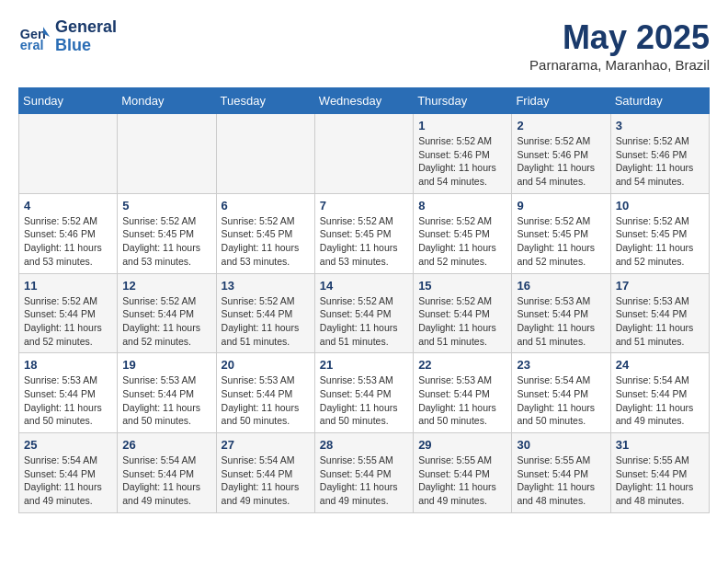 The image size is (728, 563). Describe the element at coordinates (660, 234) in the screenshot. I see `calendar-cell: 10Sunrise: 5:52 AM Sunset: 5:45 PM Dayli…` at that location.